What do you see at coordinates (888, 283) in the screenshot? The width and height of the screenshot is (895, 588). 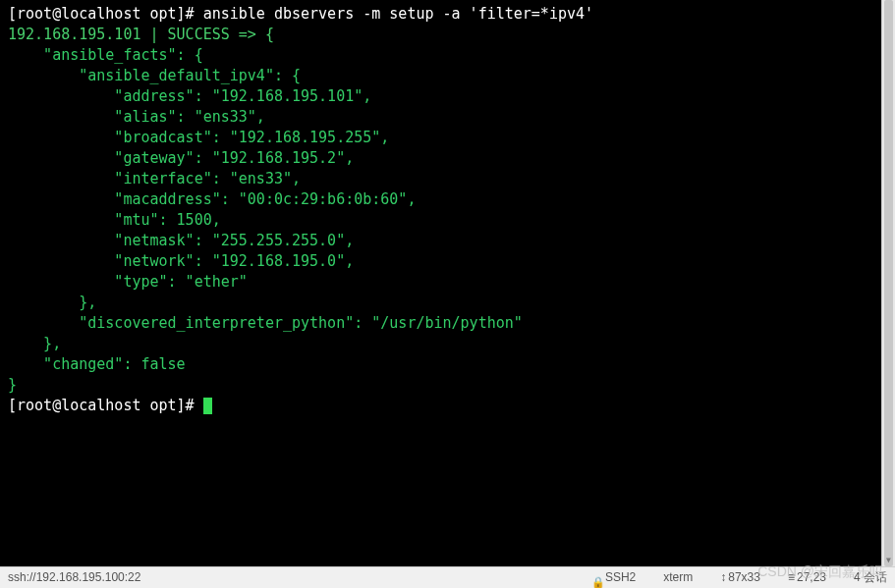 I see `scrollbar-vertical: ▲ ▼` at bounding box center [888, 283].